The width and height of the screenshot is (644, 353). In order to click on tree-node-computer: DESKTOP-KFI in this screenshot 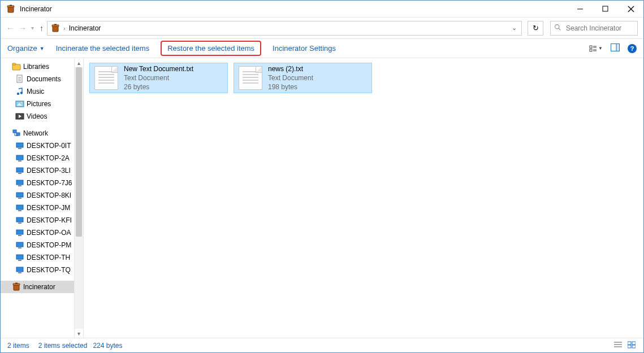, I will do `click(42, 220)`.